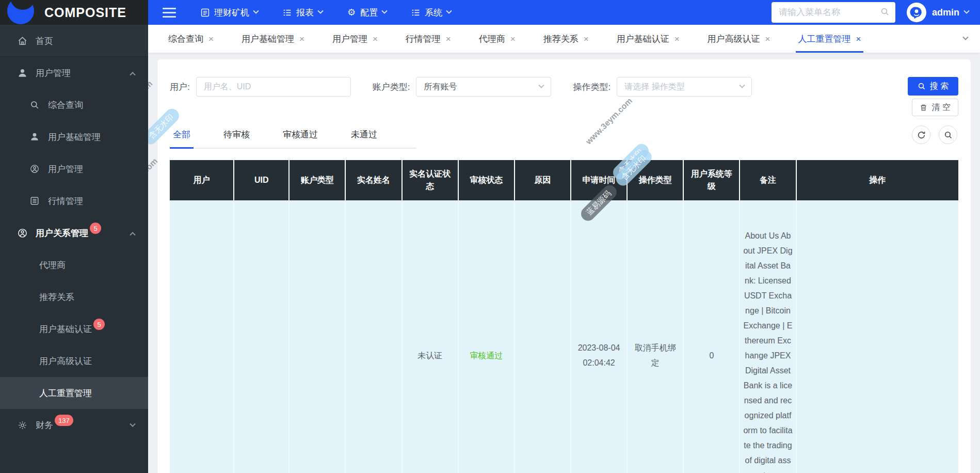 This screenshot has height=473, width=980. What do you see at coordinates (293, 138) in the screenshot?
I see `status-tabs: 全部 待审核 审核通过 未通过` at bounding box center [293, 138].